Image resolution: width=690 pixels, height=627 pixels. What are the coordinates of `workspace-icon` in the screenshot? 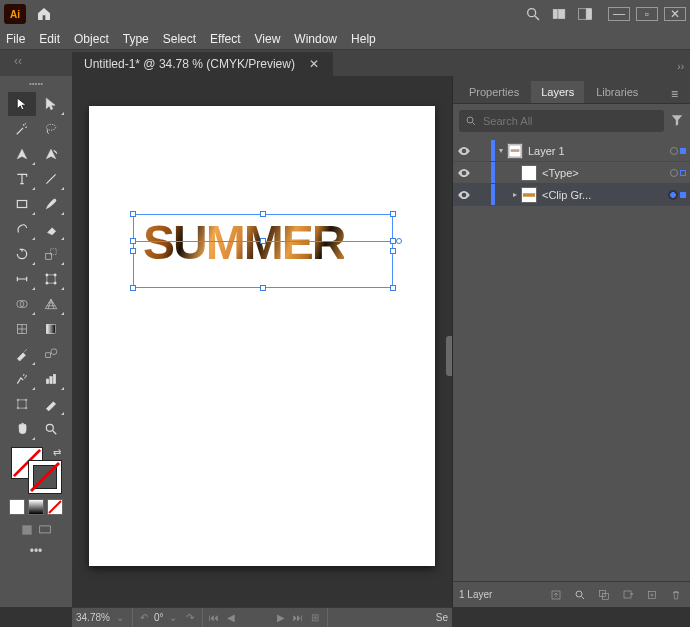 It's located at (585, 14).